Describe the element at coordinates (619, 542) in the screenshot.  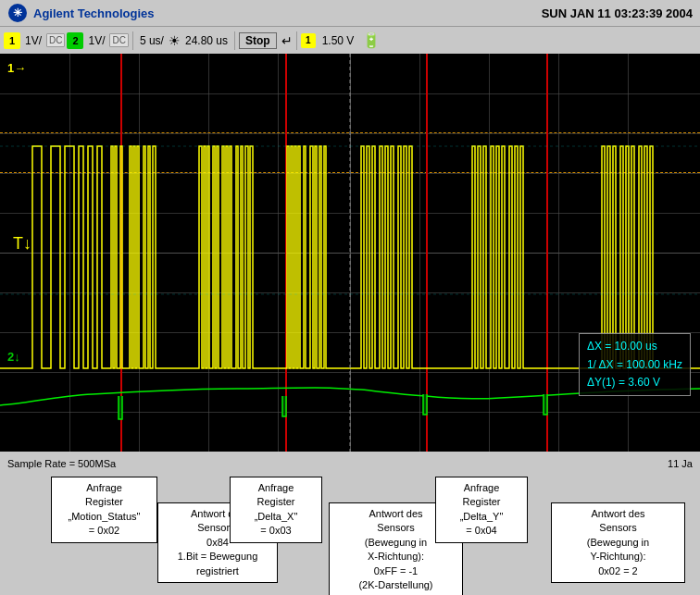
I see `annotation-6: Antwort desSensors(Bewegung inY-Richtung…` at that location.